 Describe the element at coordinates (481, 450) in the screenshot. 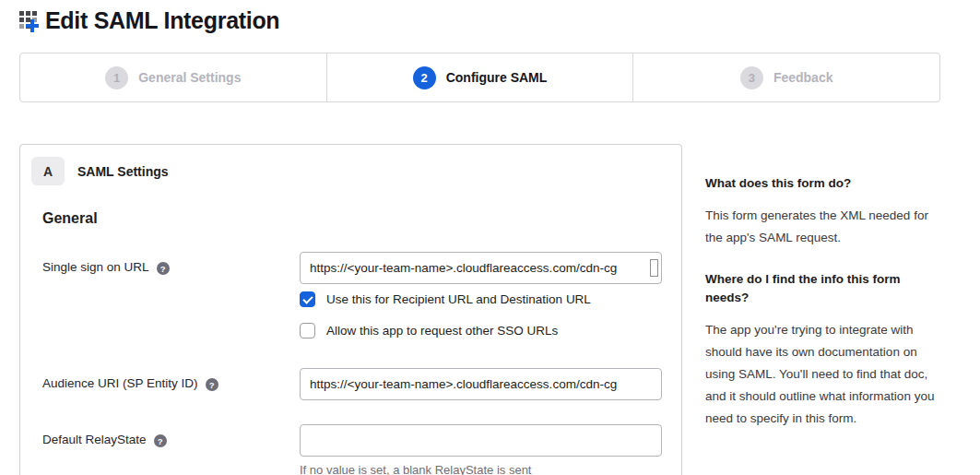

I see `field-controls: If no value is set, a blank RelayState i…` at that location.